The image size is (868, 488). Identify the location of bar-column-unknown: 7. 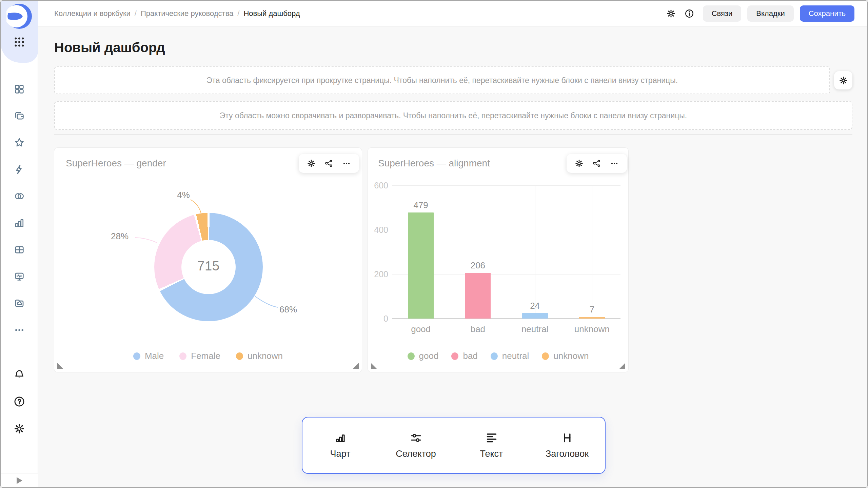
(592, 252).